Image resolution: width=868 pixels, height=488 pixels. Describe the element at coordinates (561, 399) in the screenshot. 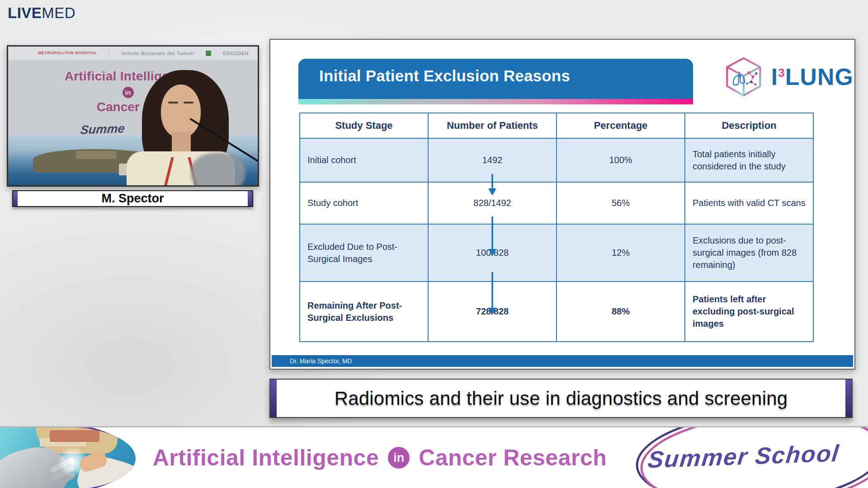

I see `lecture-title: Radiomics and their use in diagnostics a…` at that location.